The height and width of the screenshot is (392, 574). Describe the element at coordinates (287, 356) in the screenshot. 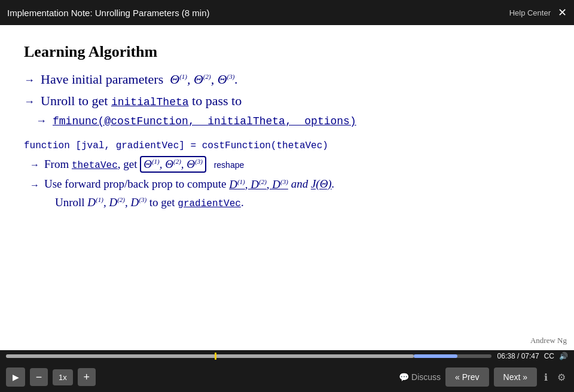

I see `progress-container: 06:38 / 07:47 CC 🔊` at that location.